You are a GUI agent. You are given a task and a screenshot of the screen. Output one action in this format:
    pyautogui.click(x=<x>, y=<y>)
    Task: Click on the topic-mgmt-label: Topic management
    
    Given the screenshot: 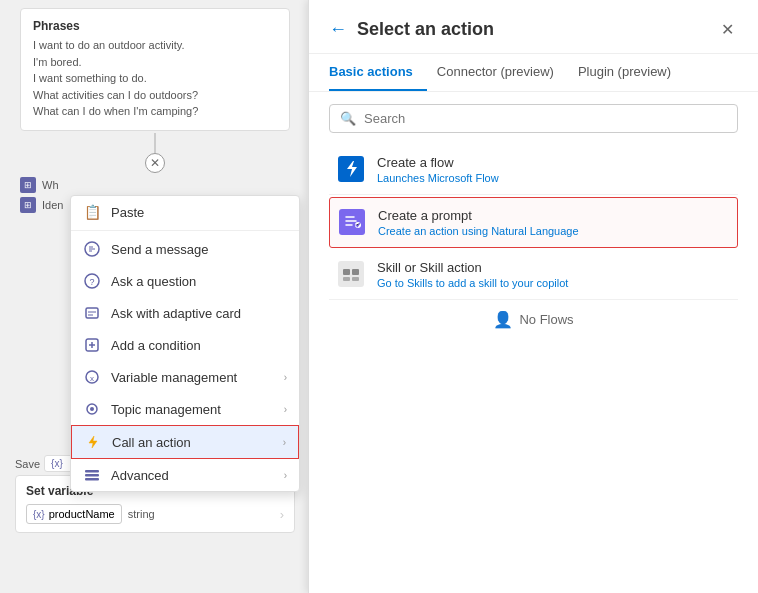 What is the action you would take?
    pyautogui.click(x=198, y=410)
    